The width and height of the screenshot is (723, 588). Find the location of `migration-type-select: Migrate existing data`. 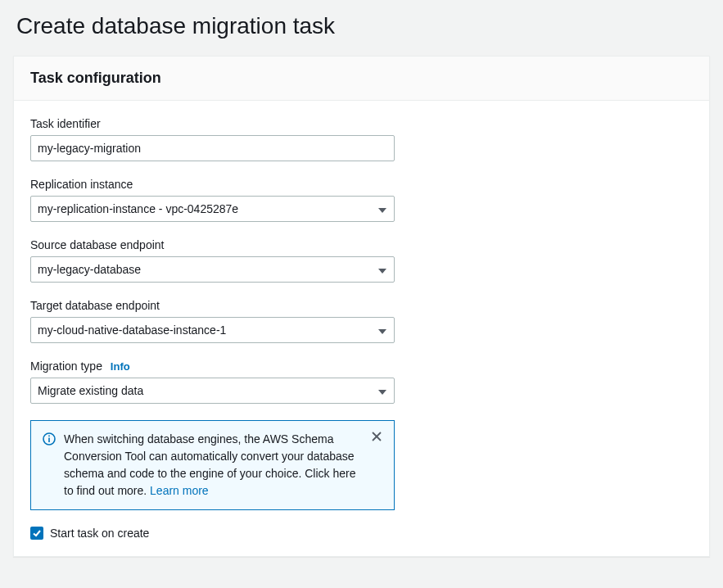

migration-type-select: Migrate existing data is located at coordinates (213, 391).